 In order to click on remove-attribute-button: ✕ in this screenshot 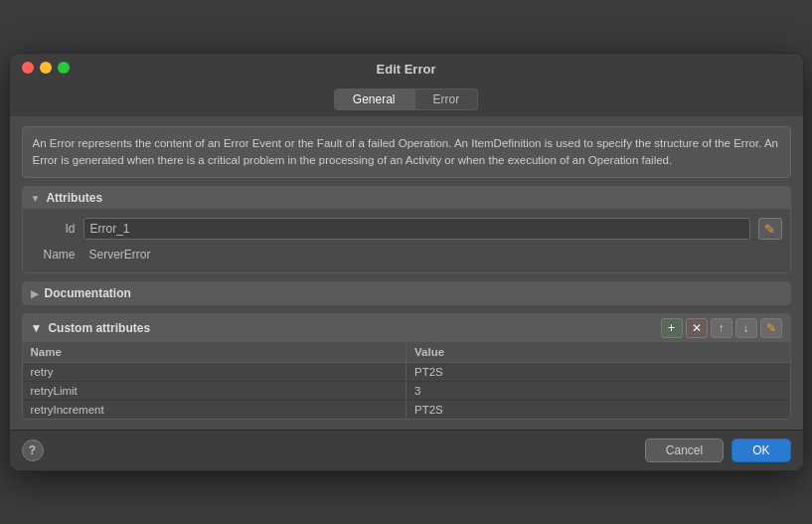, I will do `click(697, 328)`.